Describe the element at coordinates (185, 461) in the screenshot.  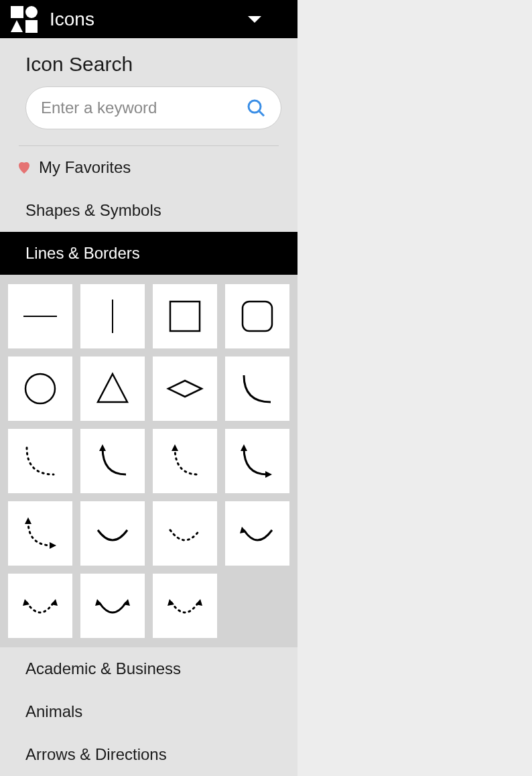
I see `dotted-arrow-curve-left-icon` at that location.